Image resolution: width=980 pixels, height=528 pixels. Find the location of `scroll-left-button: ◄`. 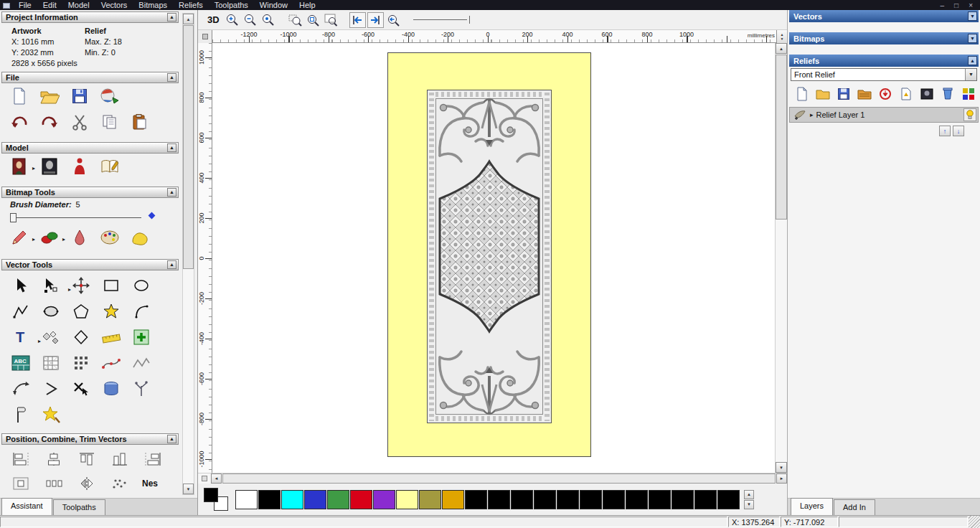

scroll-left-button: ◄ is located at coordinates (217, 478).